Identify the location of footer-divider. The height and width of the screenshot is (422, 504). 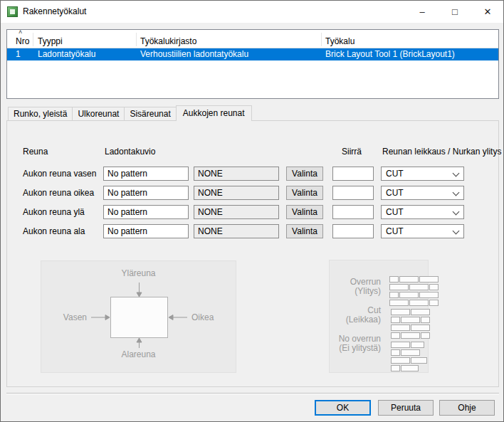
(253, 394).